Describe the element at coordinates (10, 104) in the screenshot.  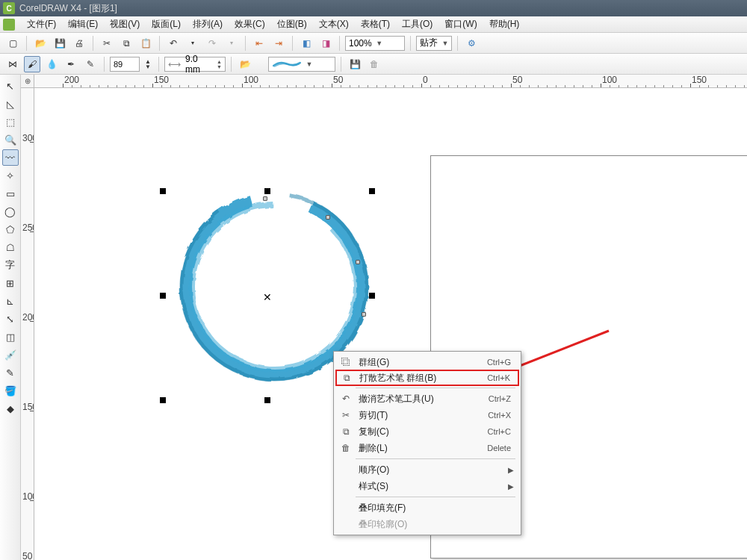
I see `shape-tool-icon: ◺` at that location.